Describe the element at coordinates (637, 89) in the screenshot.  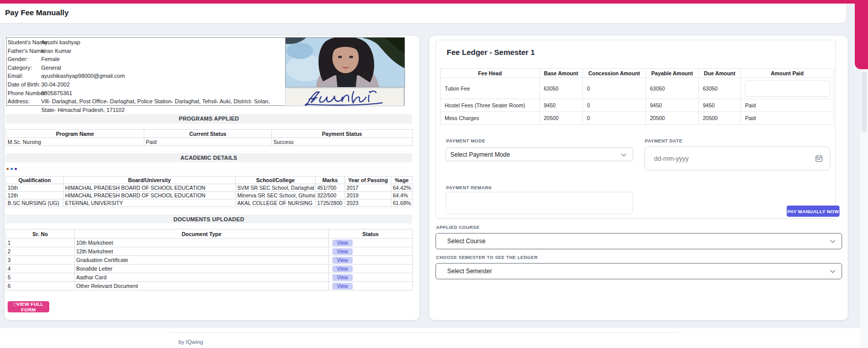
I see `table-row: Tution Fee 63050 0 63050 63050` at that location.